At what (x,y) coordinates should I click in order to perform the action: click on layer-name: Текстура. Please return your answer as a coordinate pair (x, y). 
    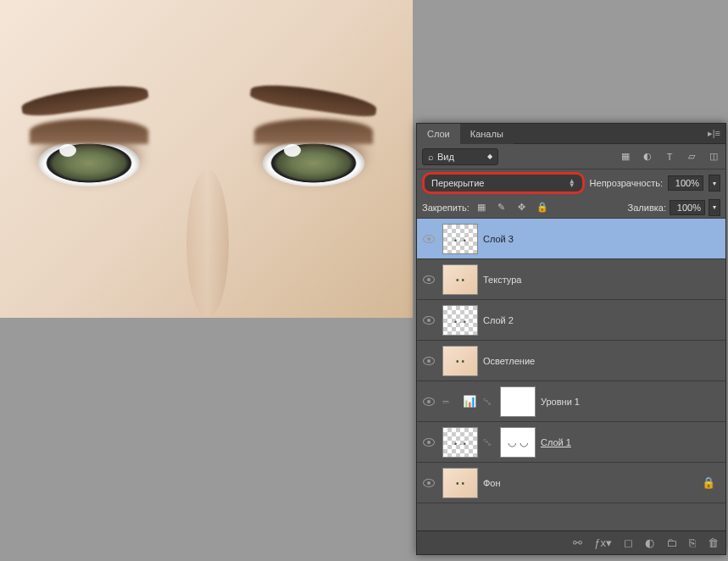
    Looking at the image, I should click on (603, 280).